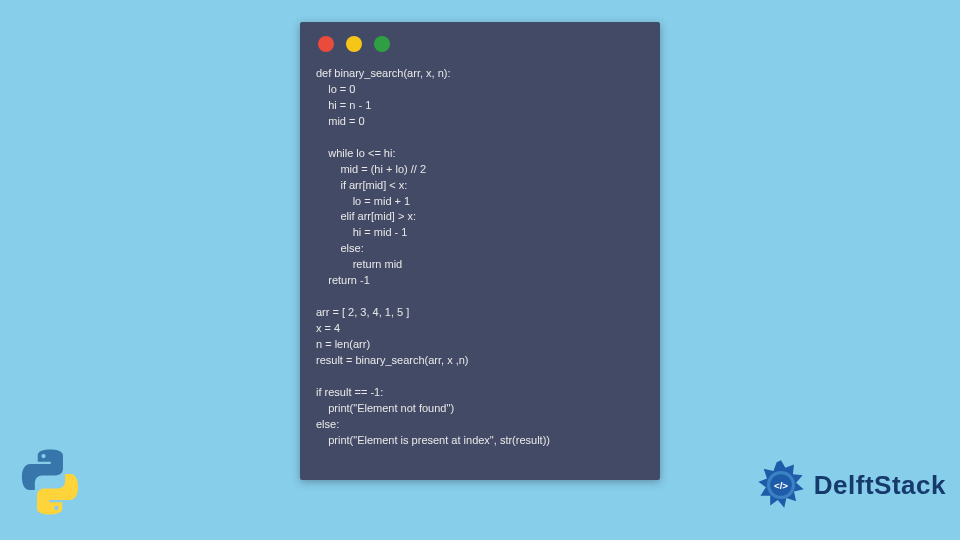  What do you see at coordinates (354, 44) in the screenshot?
I see `minimize-icon` at bounding box center [354, 44].